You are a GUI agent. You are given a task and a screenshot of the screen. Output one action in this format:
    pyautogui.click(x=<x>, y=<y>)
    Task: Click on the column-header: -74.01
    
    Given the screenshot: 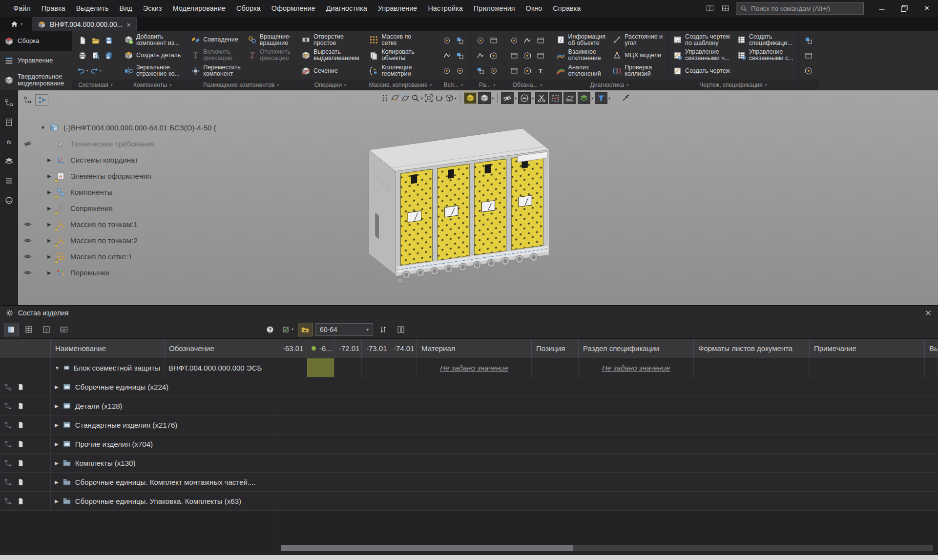 What is the action you would take?
    pyautogui.click(x=403, y=349)
    